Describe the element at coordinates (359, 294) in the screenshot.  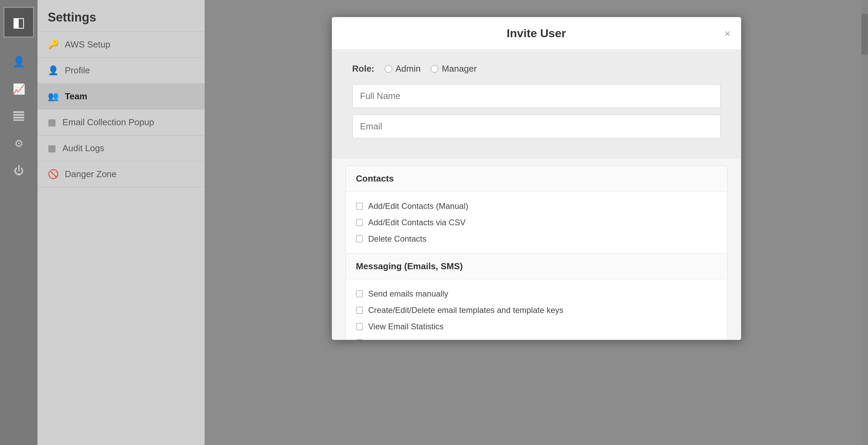
I see `checkbox-send-emails` at that location.